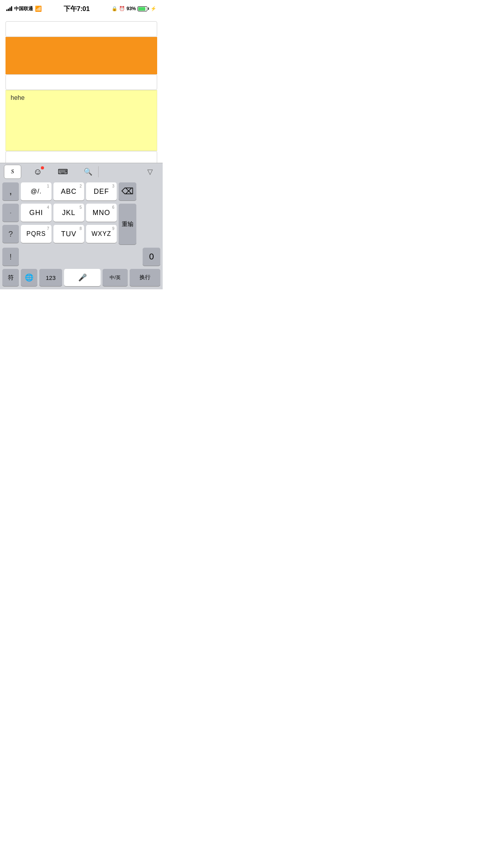  I want to click on 123-label: 123, so click(50, 278).